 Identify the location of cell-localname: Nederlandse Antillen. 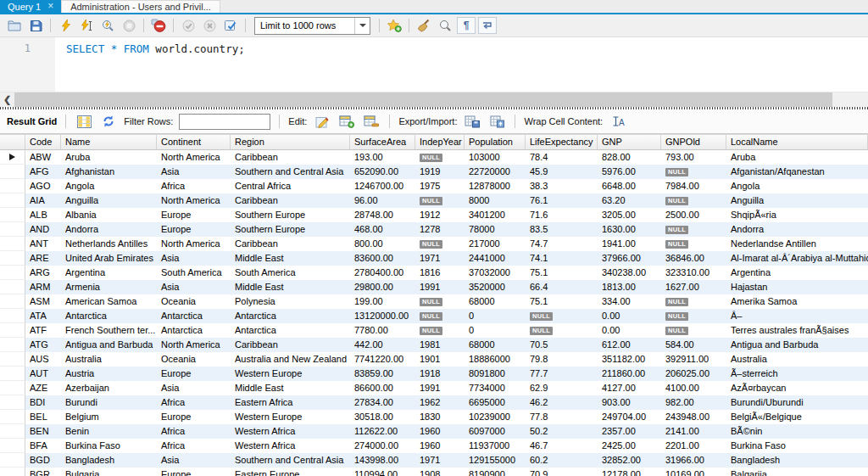
(797, 244).